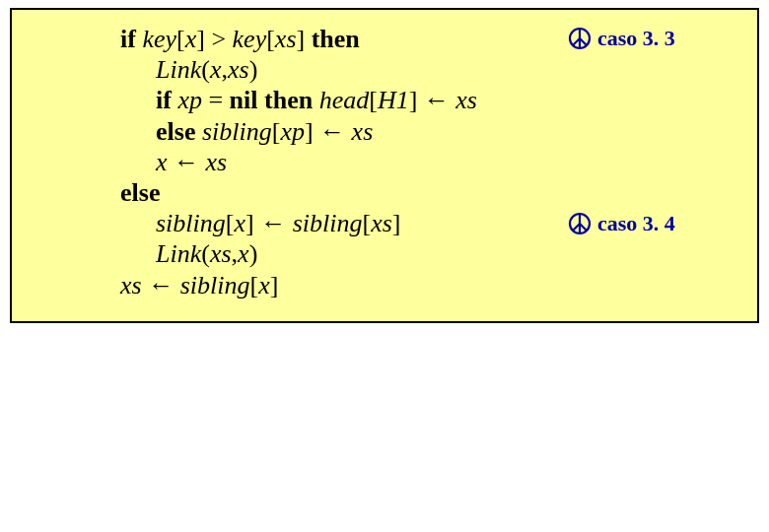 This screenshot has width=769, height=532. I want to click on annotation-label: caso 3. 4, so click(637, 224).